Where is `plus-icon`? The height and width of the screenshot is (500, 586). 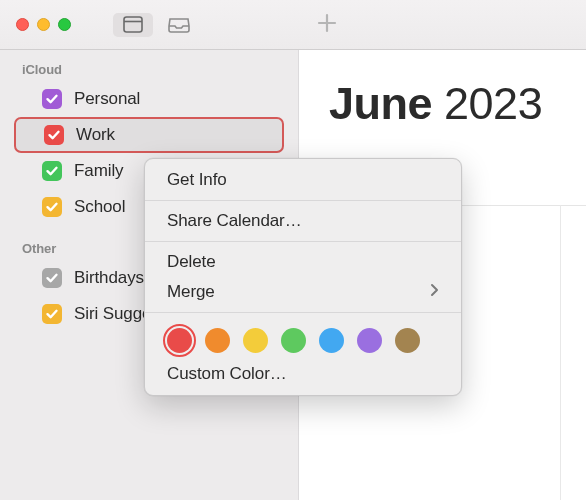 plus-icon is located at coordinates (327, 23).